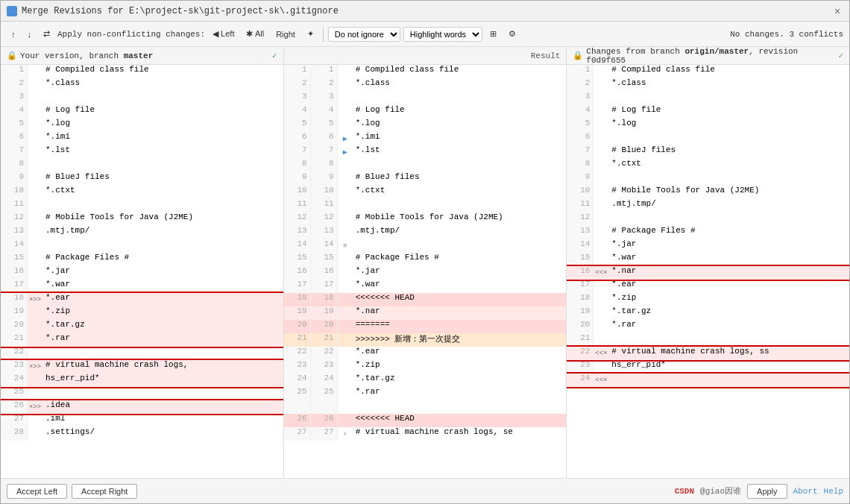 The height and width of the screenshot is (504, 850). Describe the element at coordinates (142, 98) in the screenshot. I see `left-line-3: 3` at that location.